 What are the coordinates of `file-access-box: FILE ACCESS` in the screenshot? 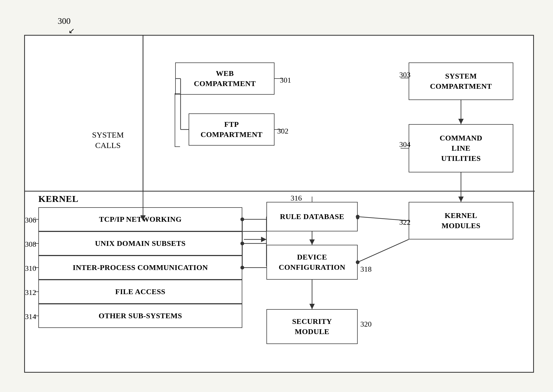 It's located at (140, 292).